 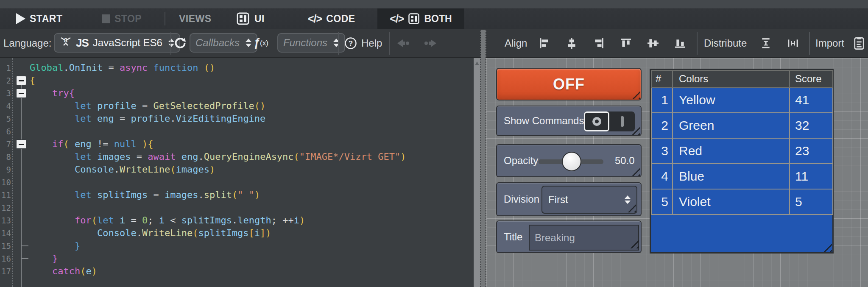 What do you see at coordinates (430, 43) in the screenshot?
I see `navigate-forward-button` at bounding box center [430, 43].